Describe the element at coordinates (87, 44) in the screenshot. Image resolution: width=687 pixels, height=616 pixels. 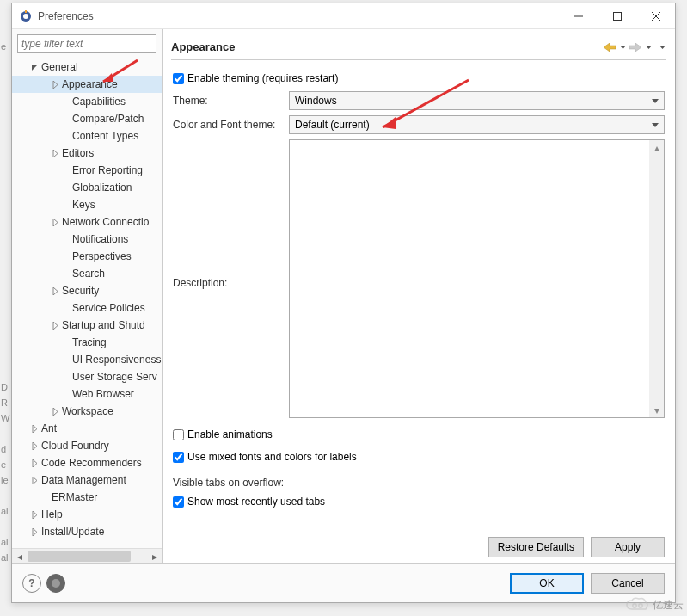
I see `filter-container` at that location.